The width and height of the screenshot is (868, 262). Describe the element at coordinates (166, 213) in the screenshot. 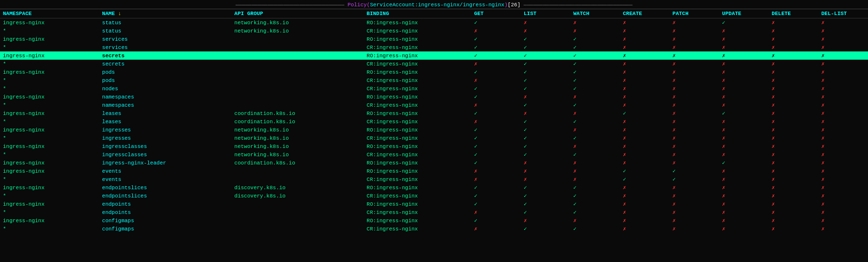

I see `cell-name: endpoints` at that location.